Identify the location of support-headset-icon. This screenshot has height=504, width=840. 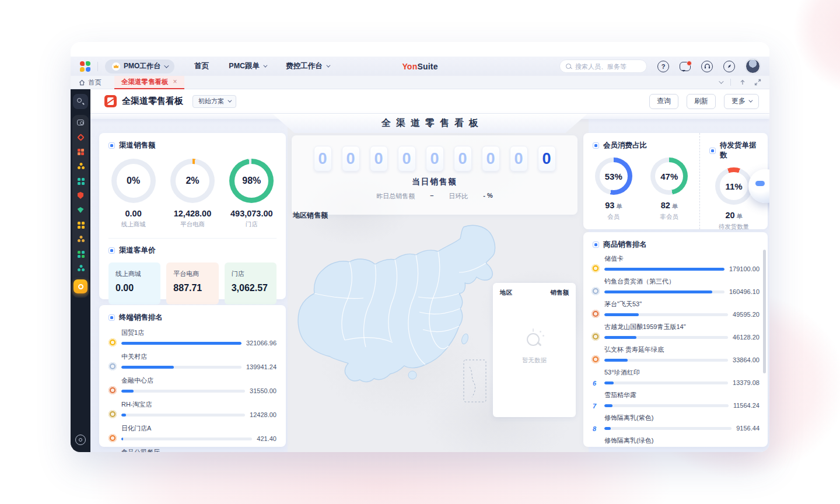
(707, 66).